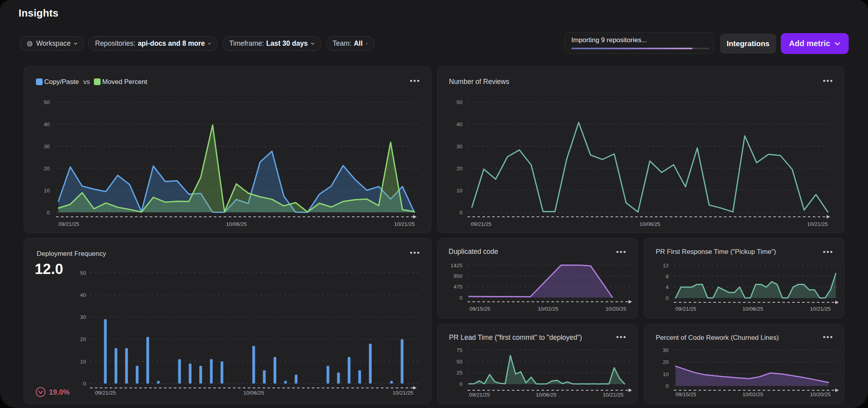  Describe the element at coordinates (667, 277) in the screenshot. I see `svg-text: 8` at that location.